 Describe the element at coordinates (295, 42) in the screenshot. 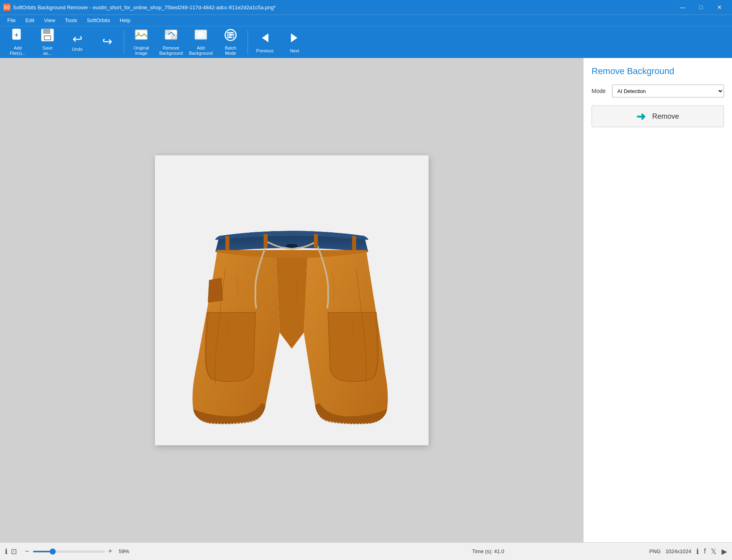

I see `next-button: Next` at that location.